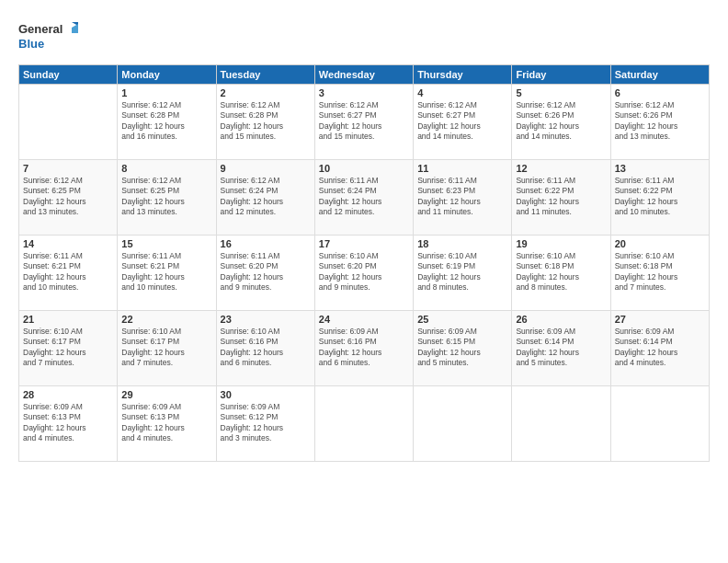  What do you see at coordinates (463, 122) in the screenshot?
I see `calendar-cell: 4Sunrise: 6:12 AM Sunset: 6:27 PM Daylig…` at bounding box center [463, 122].